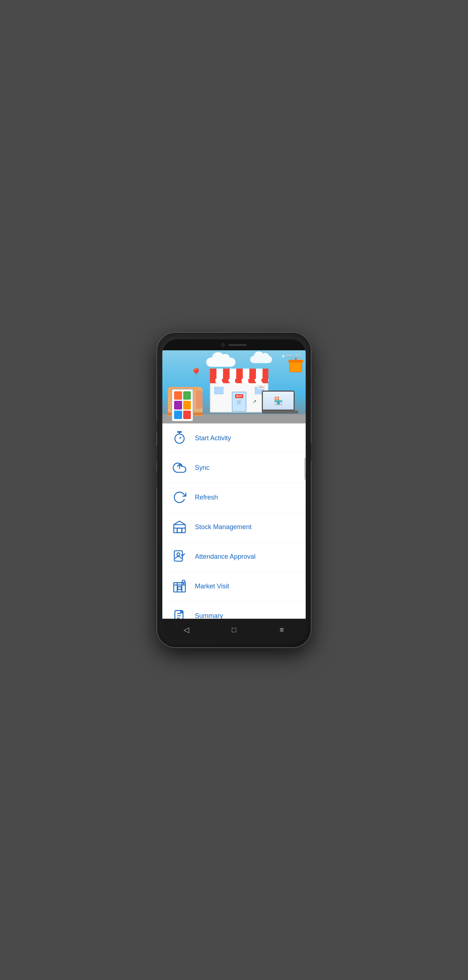 The image size is (468, 980). Describe the element at coordinates (156, 426) in the screenshot. I see `volume-up-button` at that location.